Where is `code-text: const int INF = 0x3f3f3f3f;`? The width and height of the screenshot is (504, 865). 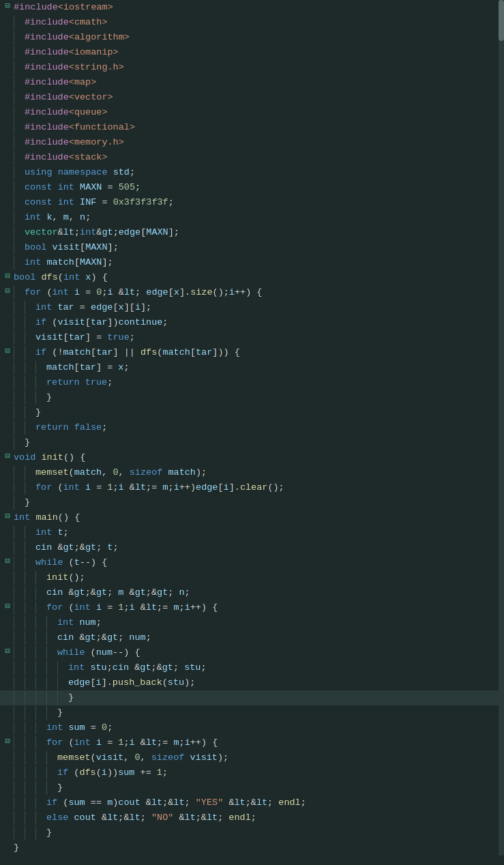
code-text: const int INF = 0x3f3f3f3f; is located at coordinates (258, 203).